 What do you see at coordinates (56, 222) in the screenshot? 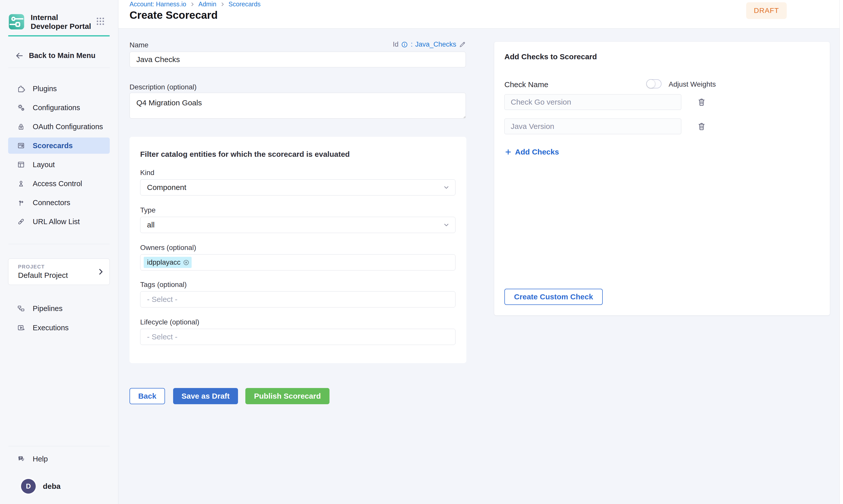
I see `sidebar-item-label: URL Allow List` at bounding box center [56, 222].